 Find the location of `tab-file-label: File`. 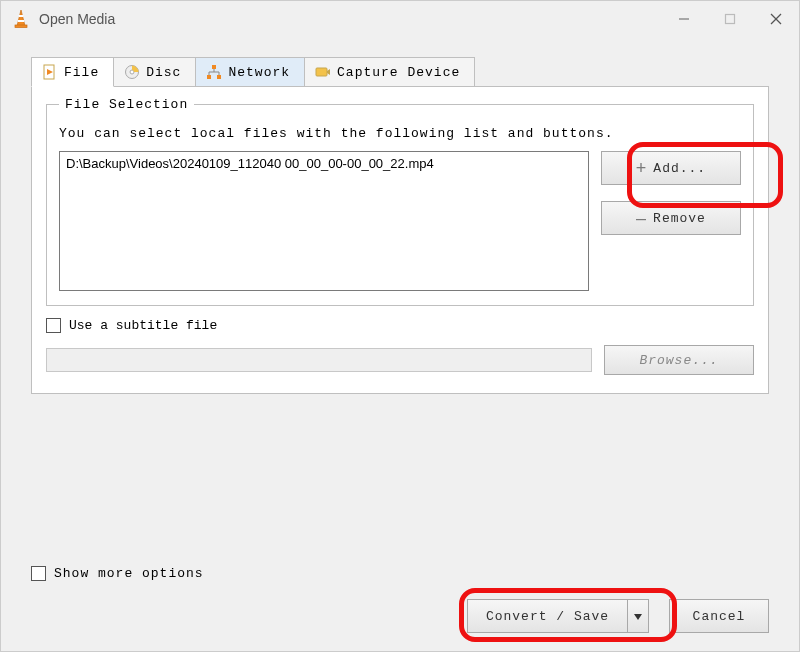

tab-file-label: File is located at coordinates (82, 72).